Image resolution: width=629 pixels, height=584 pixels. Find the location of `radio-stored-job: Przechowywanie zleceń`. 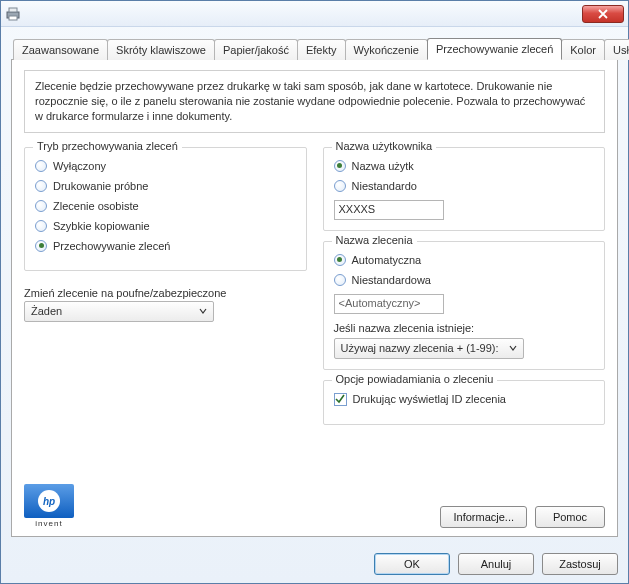

radio-stored-job: Przechowywanie zleceń is located at coordinates (166, 246).